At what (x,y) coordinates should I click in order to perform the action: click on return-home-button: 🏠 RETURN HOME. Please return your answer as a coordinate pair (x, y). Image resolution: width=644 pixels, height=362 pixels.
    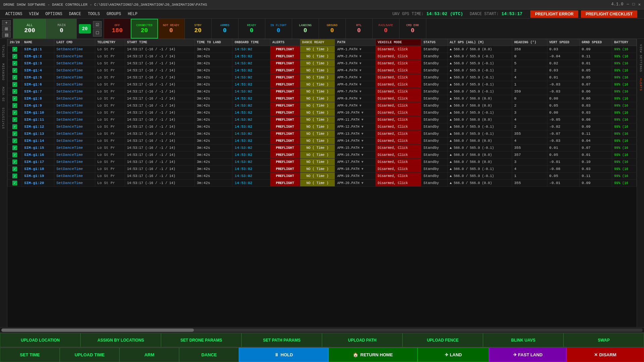
    Looking at the image, I should click on (373, 355).